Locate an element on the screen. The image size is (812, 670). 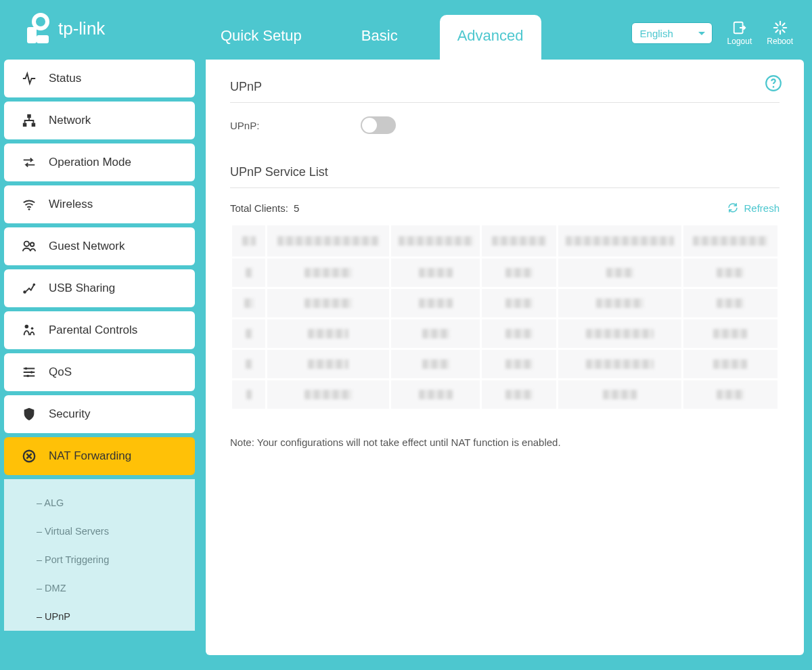
arrows-icon is located at coordinates (29, 162).